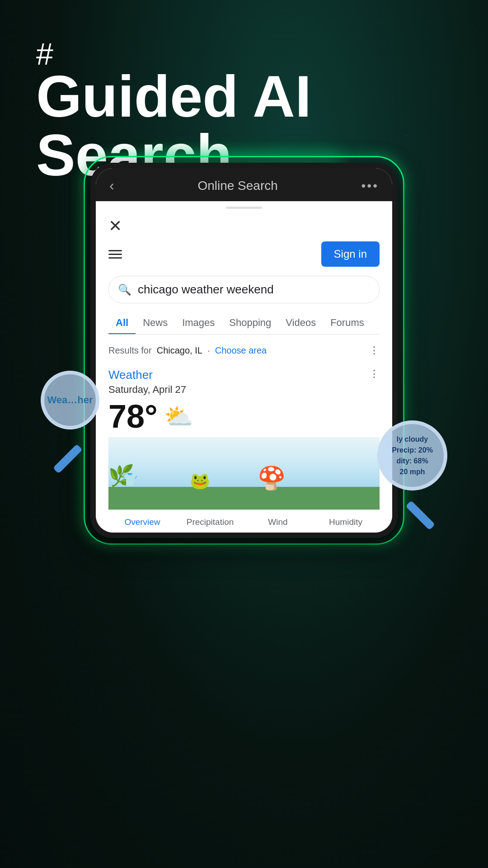  I want to click on weather-temp-row: 78° ⛅, so click(244, 415).